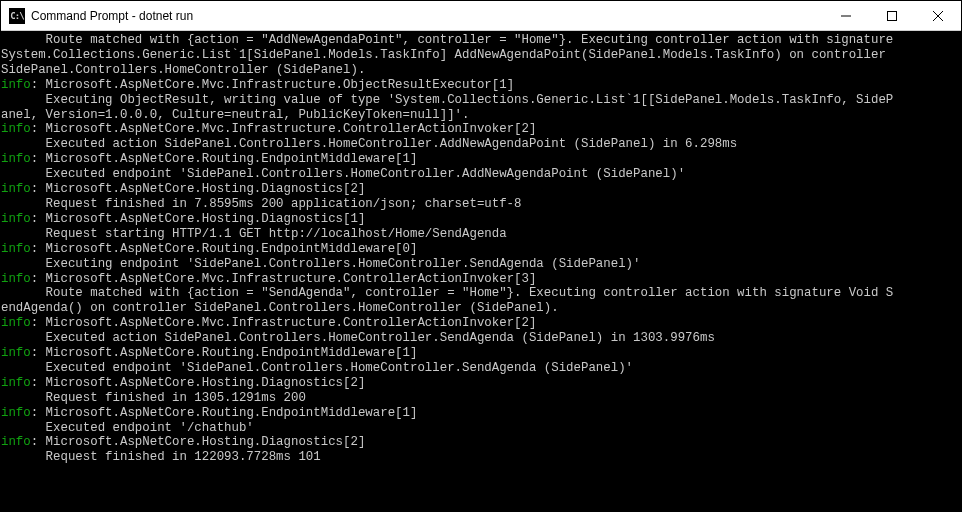 The height and width of the screenshot is (512, 962). What do you see at coordinates (161, 457) in the screenshot?
I see `log-message: Request finished in 122093.7728ms 101` at bounding box center [161, 457].